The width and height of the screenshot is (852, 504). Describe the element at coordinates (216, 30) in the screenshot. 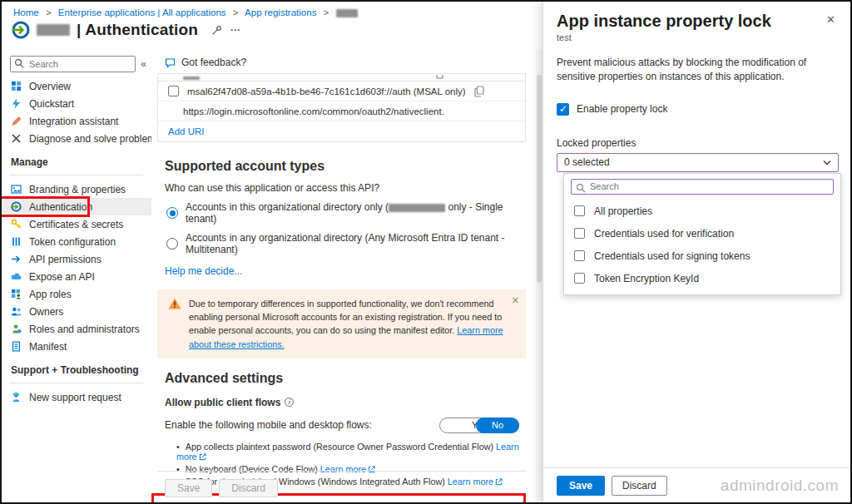

I see `pin-icon` at that location.